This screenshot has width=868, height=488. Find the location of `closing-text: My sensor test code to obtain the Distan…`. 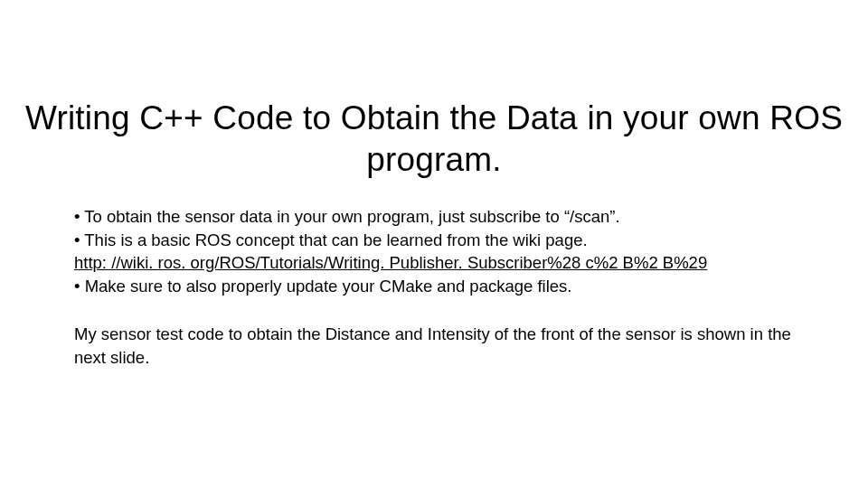

closing-text: My sensor test code to obtain the Distan… is located at coordinates (436, 345).